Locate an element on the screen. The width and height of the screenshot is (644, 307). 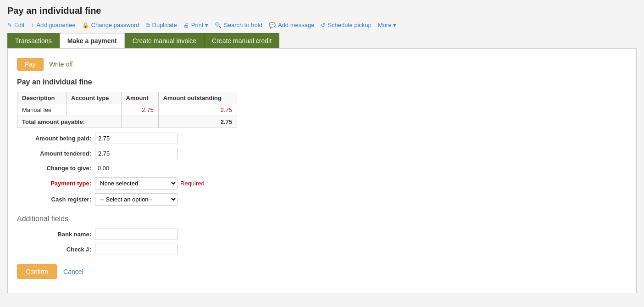
cash-register-label: Cash register: is located at coordinates (58, 199).